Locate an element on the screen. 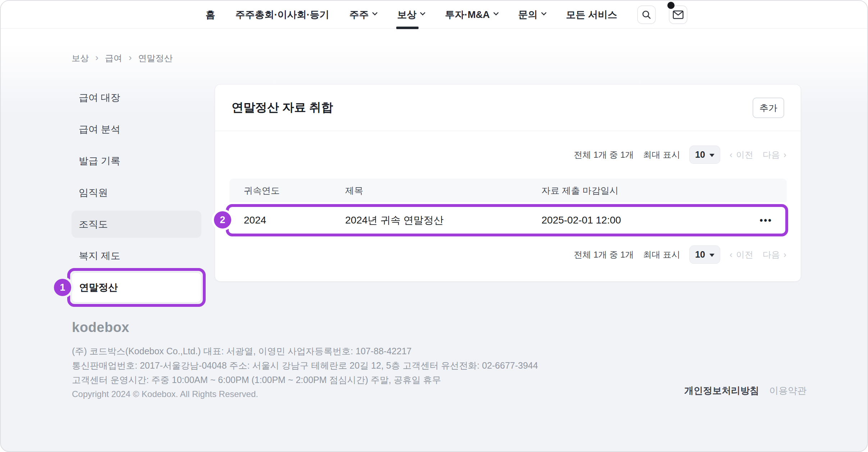 This screenshot has height=452, width=868. breadcrumb-compensation: 보상 is located at coordinates (80, 58).